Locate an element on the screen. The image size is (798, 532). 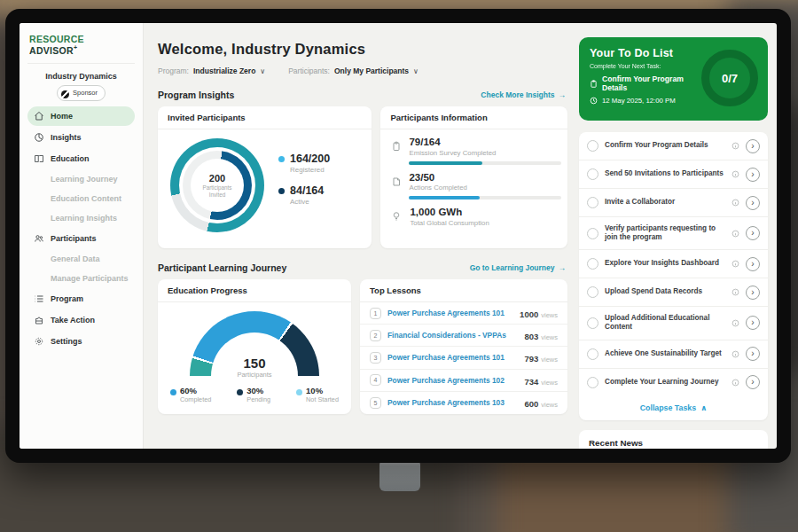
task-row-9: Complete Your Learning Journey › is located at coordinates (674, 383).